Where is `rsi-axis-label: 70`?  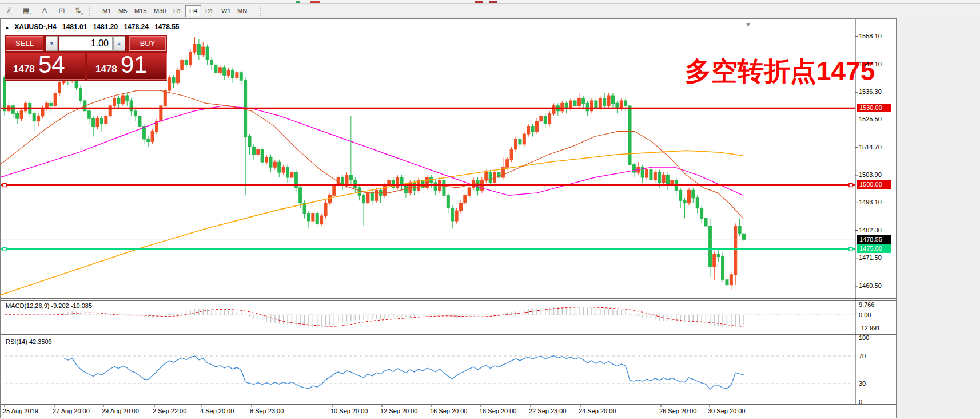 rsi-axis-label: 70 is located at coordinates (862, 356).